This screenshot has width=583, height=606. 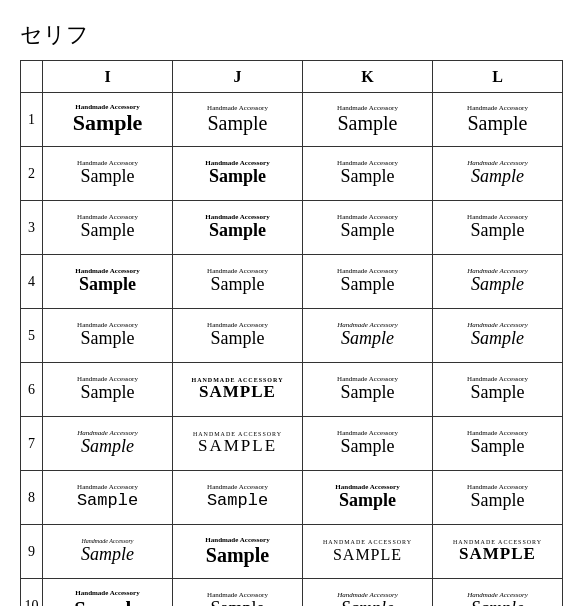 I want to click on table-row: 10Handmade AccessorySampleHandmade Acces…, so click(x=292, y=593).